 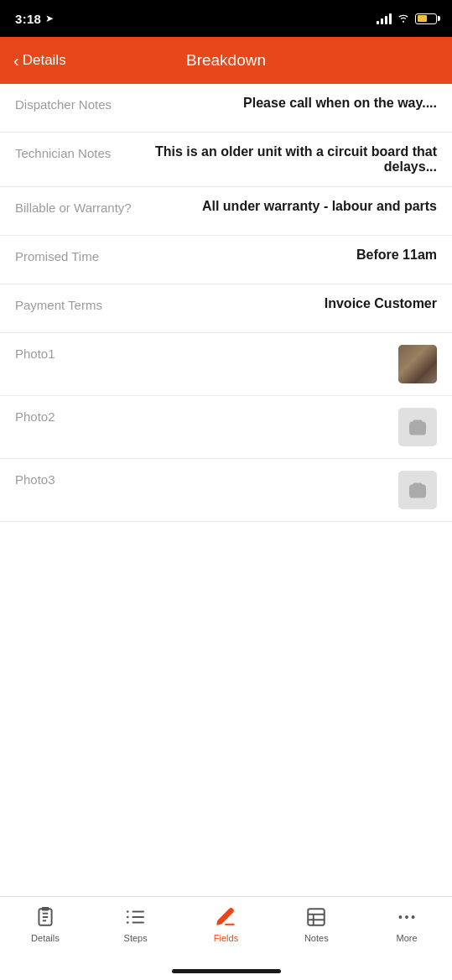 I want to click on tab-steps-label: Steps, so click(x=136, y=938).